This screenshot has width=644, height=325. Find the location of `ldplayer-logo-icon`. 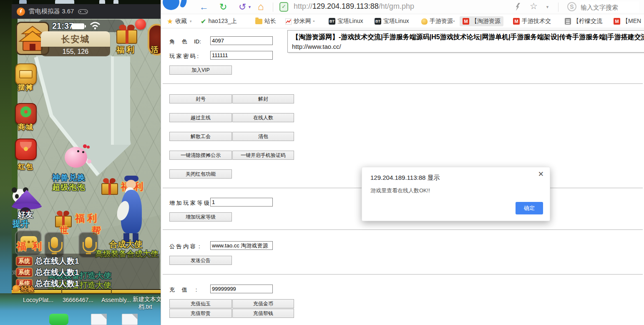

ldplayer-logo-icon is located at coordinates (21, 12).